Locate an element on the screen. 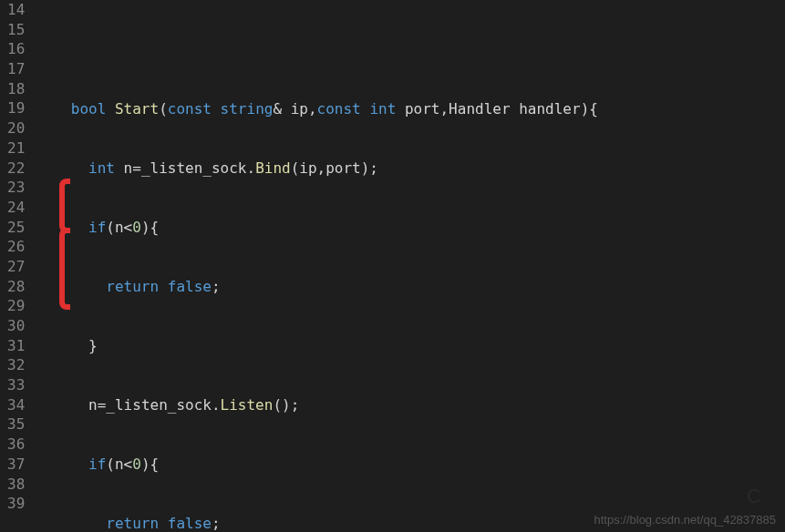  line-number: 32 is located at coordinates (16, 365).